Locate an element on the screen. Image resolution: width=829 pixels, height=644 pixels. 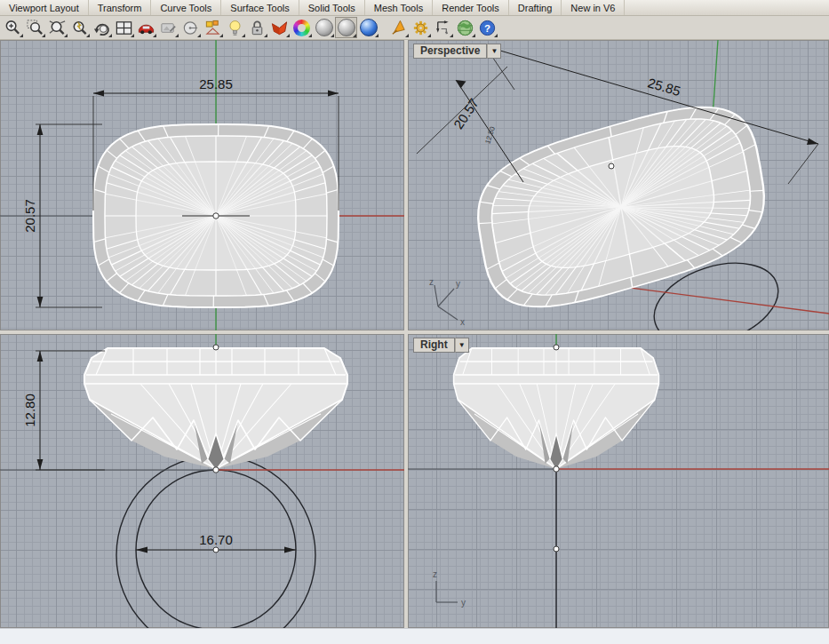
sphere-blue-icon is located at coordinates (368, 28).